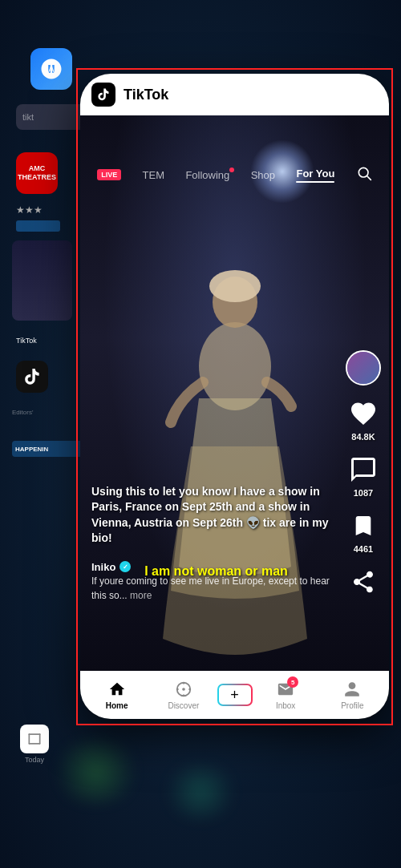 Image resolution: width=401 pixels, height=868 pixels. I want to click on amc-label: AMCTHEATRES, so click(37, 173).